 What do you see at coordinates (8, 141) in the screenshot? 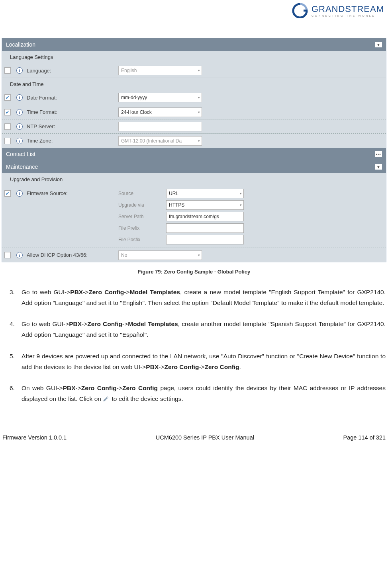
I see `checkbox-timezone` at bounding box center [8, 141].